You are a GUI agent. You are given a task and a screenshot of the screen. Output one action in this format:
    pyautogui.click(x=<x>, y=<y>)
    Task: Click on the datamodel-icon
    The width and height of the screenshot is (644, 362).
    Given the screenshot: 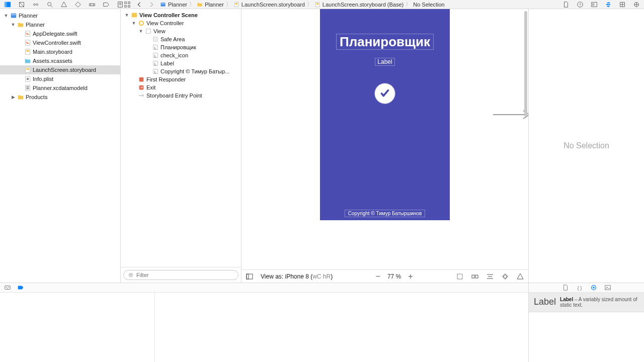 What is the action you would take?
    pyautogui.click(x=28, y=88)
    